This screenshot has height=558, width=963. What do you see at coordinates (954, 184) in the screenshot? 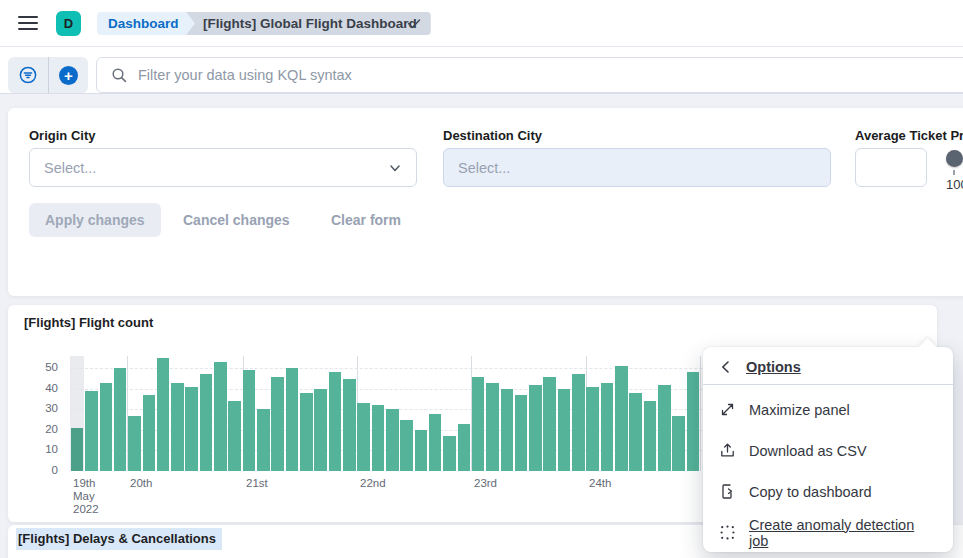
I see `slider-min-label: 100` at bounding box center [954, 184].